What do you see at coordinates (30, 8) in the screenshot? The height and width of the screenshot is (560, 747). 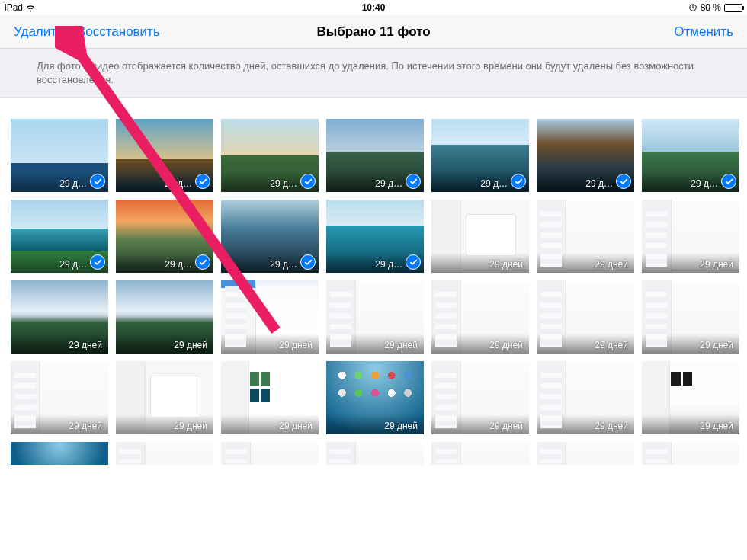 I see `wifi-icon` at bounding box center [30, 8].